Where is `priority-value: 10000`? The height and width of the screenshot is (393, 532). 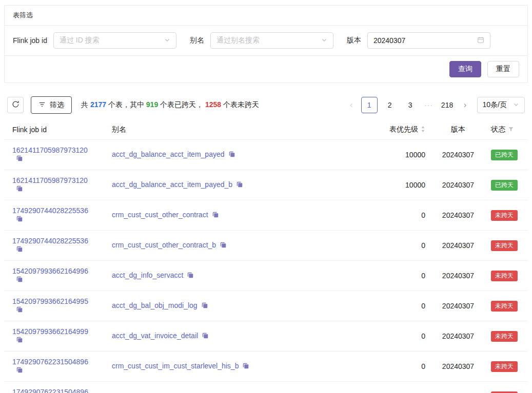
priority-value: 10000 is located at coordinates (397, 155).